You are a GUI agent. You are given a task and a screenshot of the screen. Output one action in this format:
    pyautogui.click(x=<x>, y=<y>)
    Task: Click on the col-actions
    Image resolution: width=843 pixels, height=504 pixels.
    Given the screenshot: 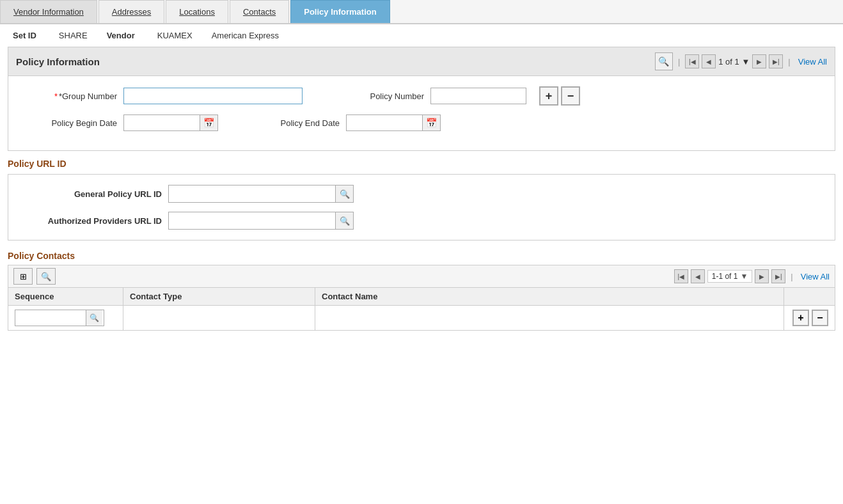 What is the action you would take?
    pyautogui.click(x=810, y=297)
    